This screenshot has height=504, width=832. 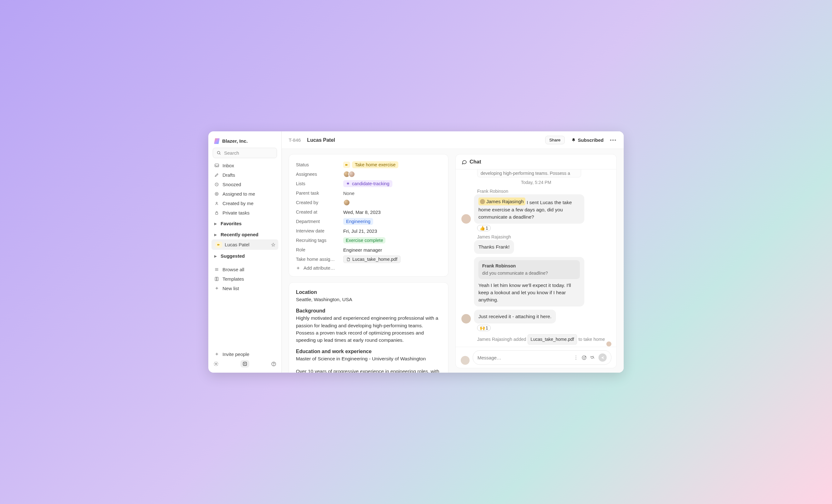 I want to click on send-button, so click(x=602, y=357).